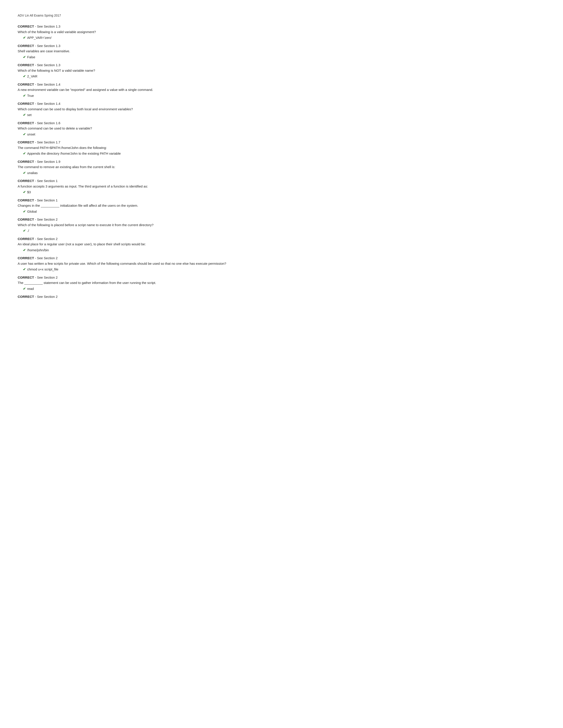  I want to click on qa-block: CORRECT - See Section 2, so click(282, 297).